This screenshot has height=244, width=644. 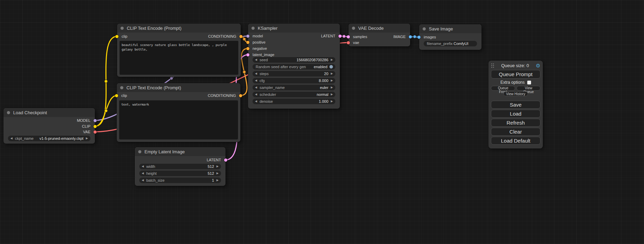 What do you see at coordinates (179, 58) in the screenshot?
I see `positive-prompt-textarea: beautiful scenery nature glass bottle la…` at bounding box center [179, 58].